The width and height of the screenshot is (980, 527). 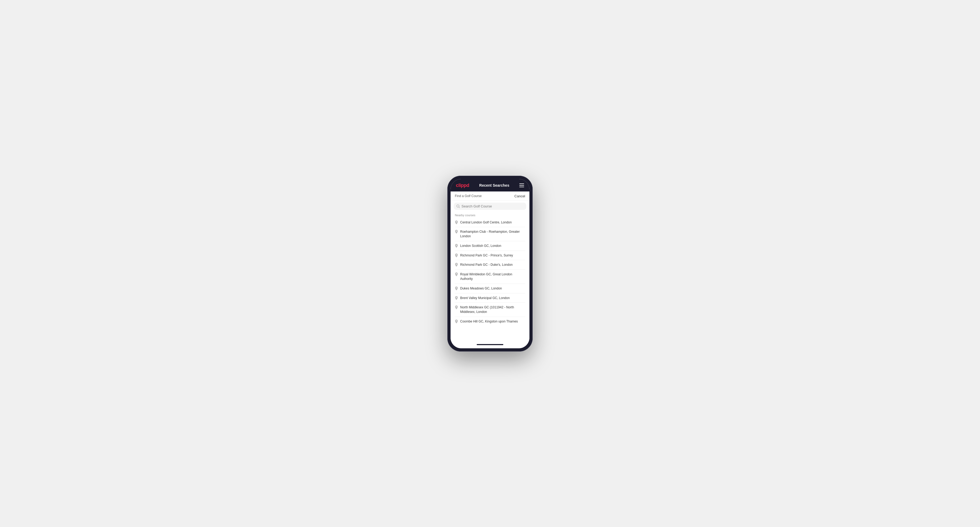 I want to click on course-name: London Scottish GC, London, so click(x=481, y=246).